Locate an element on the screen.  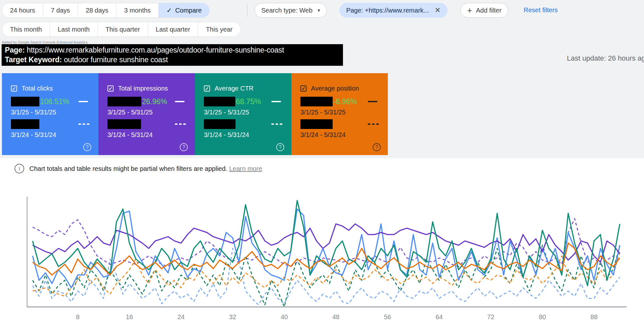
svg-text: 56 is located at coordinates (387, 317).